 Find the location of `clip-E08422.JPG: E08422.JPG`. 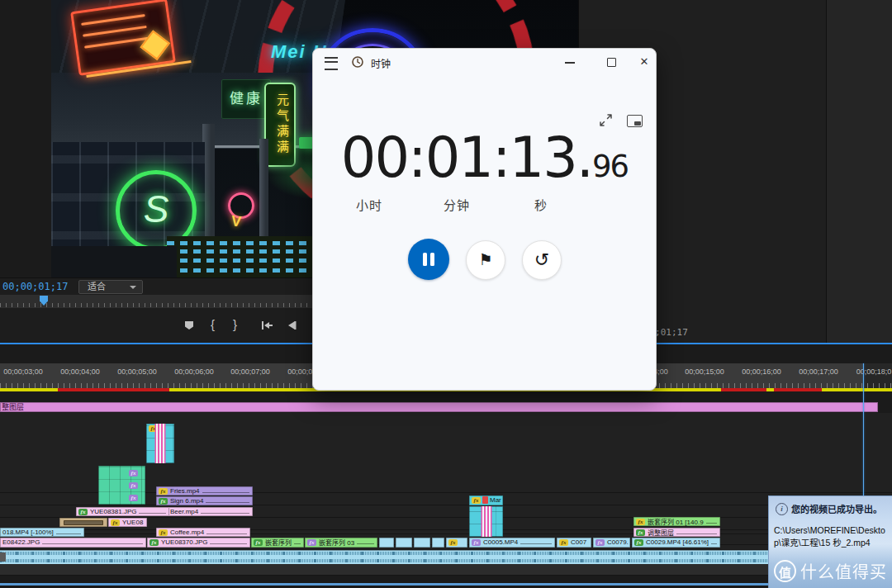

clip-E08422.JPG: E08422.JPG is located at coordinates (73, 543).